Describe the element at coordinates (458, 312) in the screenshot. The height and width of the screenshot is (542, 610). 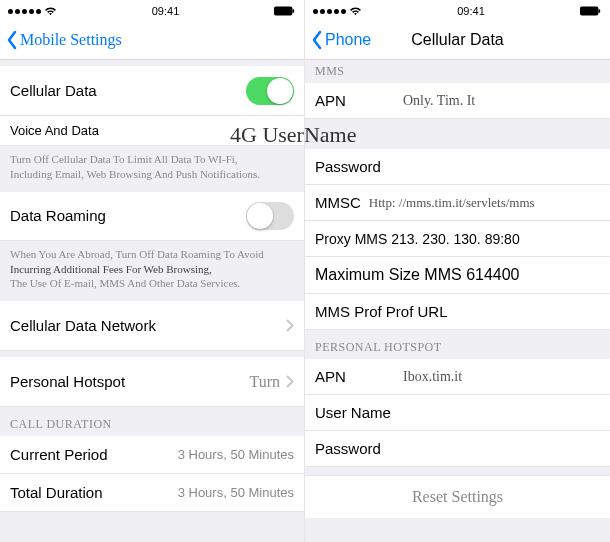
I see `mms-prof-url-row: MMS Prof Prof URL` at that location.